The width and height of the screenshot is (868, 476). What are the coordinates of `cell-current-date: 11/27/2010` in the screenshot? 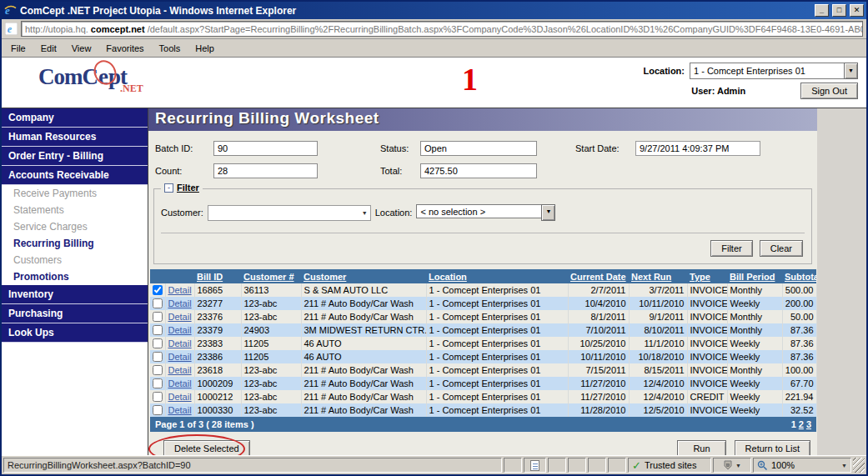 It's located at (599, 383).